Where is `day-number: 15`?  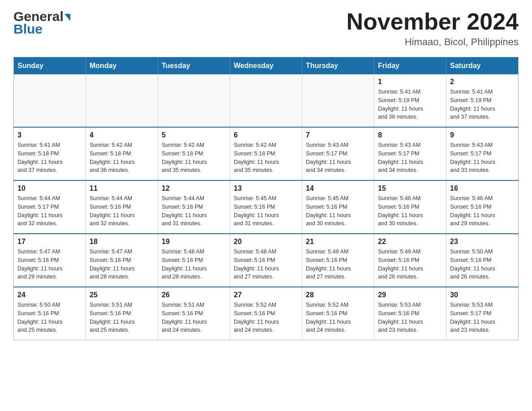
day-number: 15 is located at coordinates (410, 188).